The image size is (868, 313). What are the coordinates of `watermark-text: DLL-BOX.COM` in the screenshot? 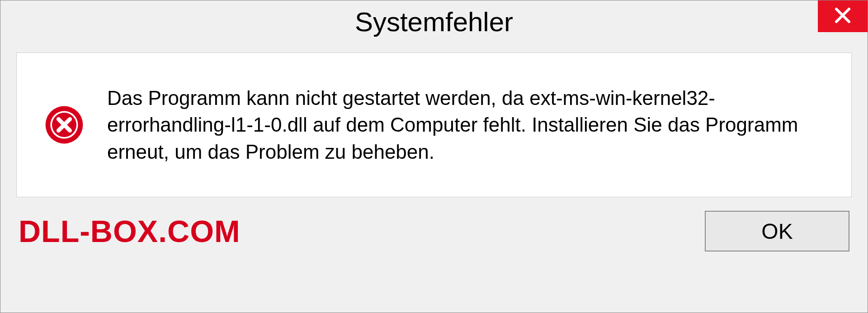 It's located at (129, 231).